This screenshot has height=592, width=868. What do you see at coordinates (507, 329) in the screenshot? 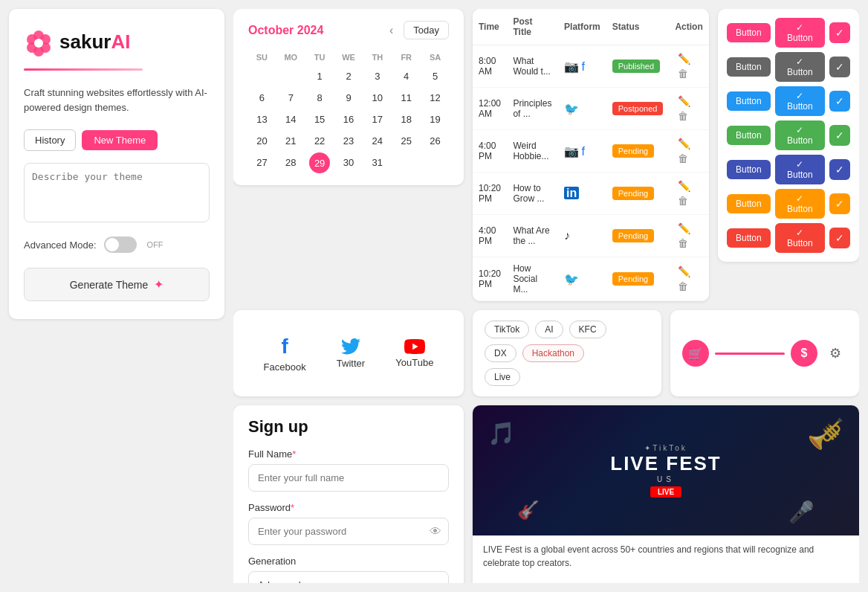
I see `tag-tiktok: TikTok` at bounding box center [507, 329].